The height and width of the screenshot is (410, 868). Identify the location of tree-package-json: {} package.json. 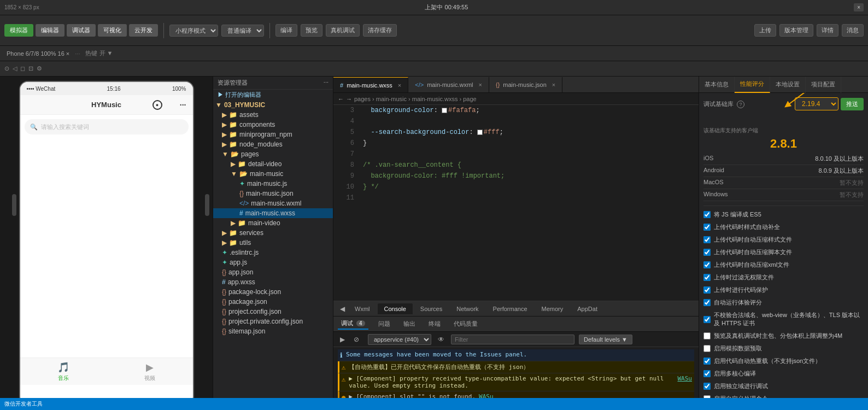
(273, 302).